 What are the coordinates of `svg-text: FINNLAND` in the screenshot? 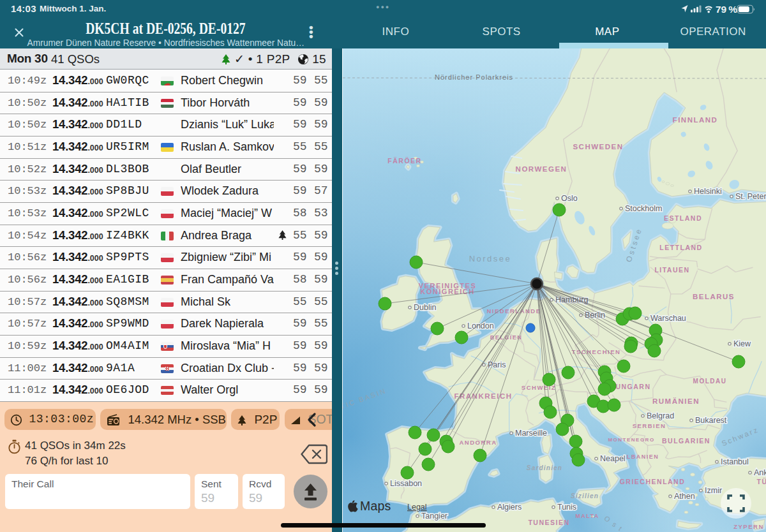 It's located at (696, 120).